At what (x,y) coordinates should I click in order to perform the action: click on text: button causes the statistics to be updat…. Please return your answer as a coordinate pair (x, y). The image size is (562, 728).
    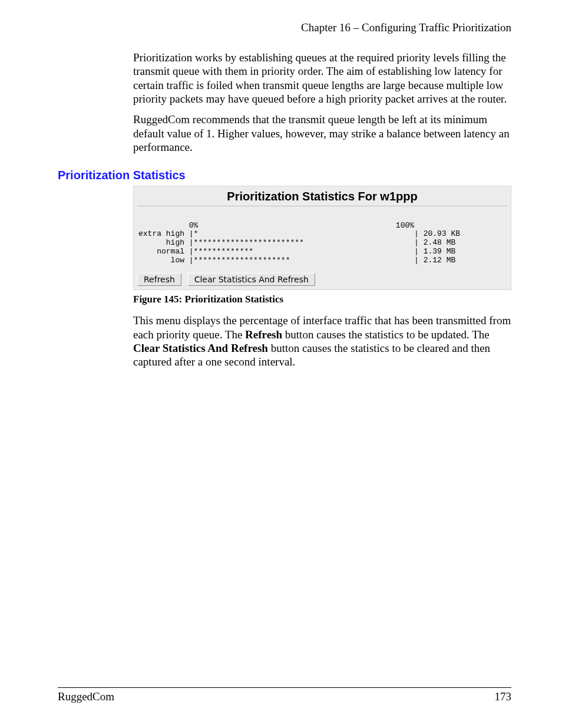
    Looking at the image, I should click on (386, 335).